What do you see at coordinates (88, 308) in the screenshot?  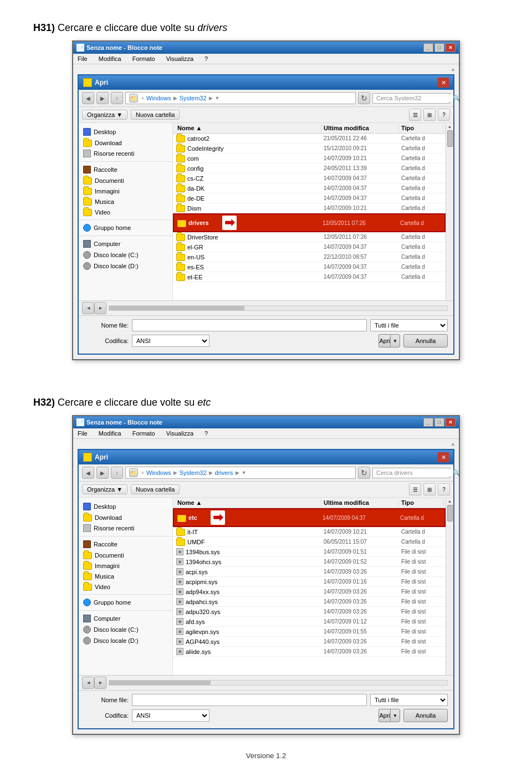 I see `nav-left-1: ◀` at bounding box center [88, 308].